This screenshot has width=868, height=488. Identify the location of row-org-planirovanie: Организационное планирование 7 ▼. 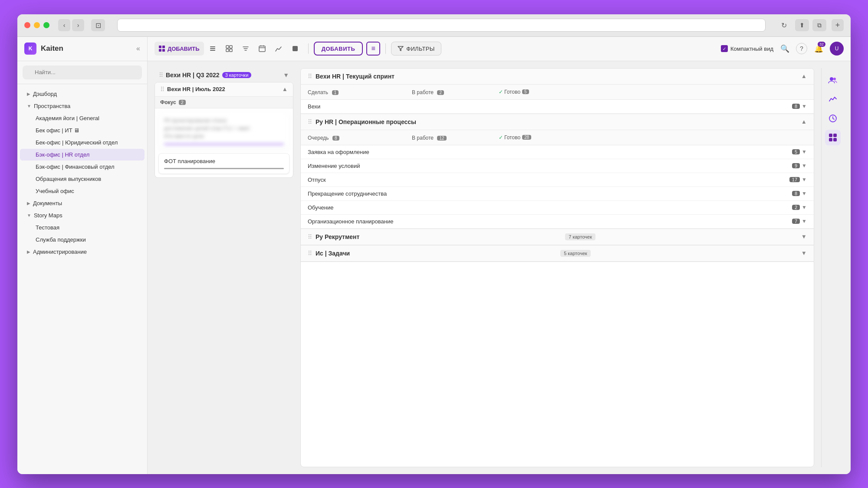
(557, 222).